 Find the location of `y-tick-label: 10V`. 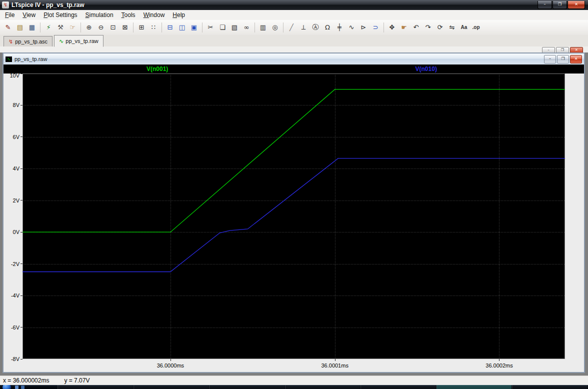

y-tick-label: 10V is located at coordinates (14, 76).